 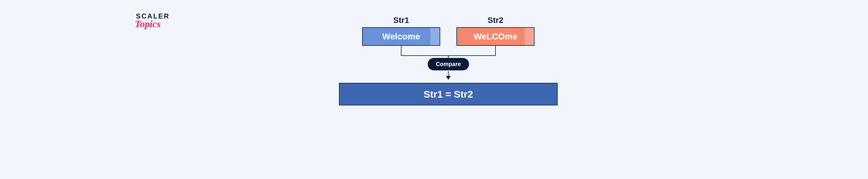 I want to click on str2-value: WeLCOme, so click(x=495, y=36).